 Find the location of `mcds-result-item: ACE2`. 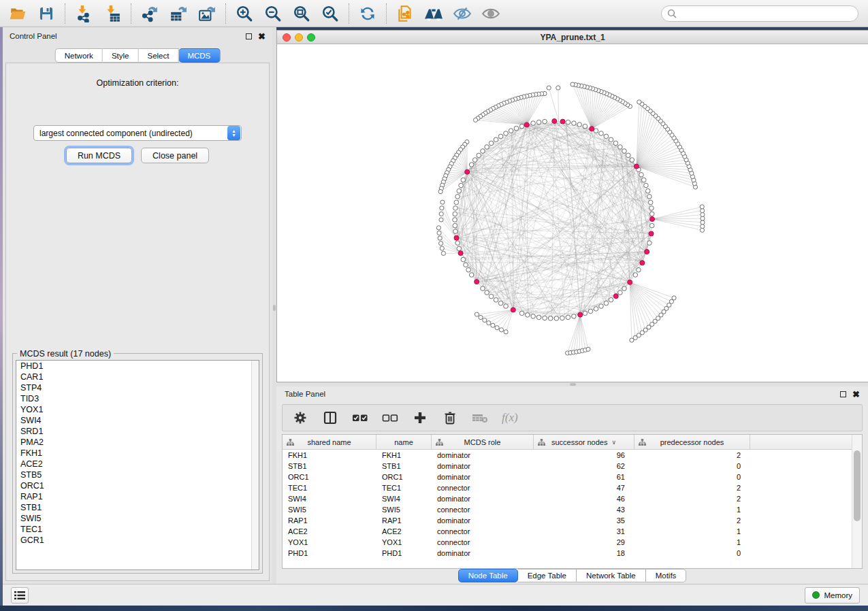

mcds-result-item: ACE2 is located at coordinates (138, 464).